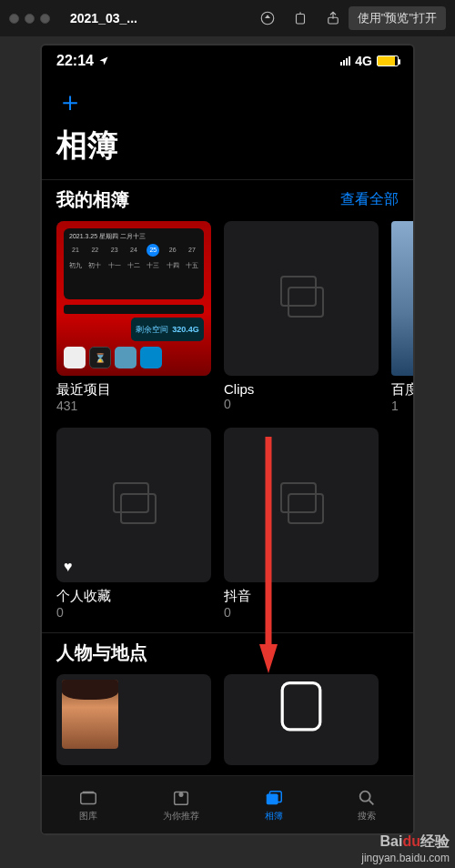 This screenshot has width=455, height=868. Describe the element at coordinates (301, 524) in the screenshot. I see `album-douyin: 抖音 0` at that location.